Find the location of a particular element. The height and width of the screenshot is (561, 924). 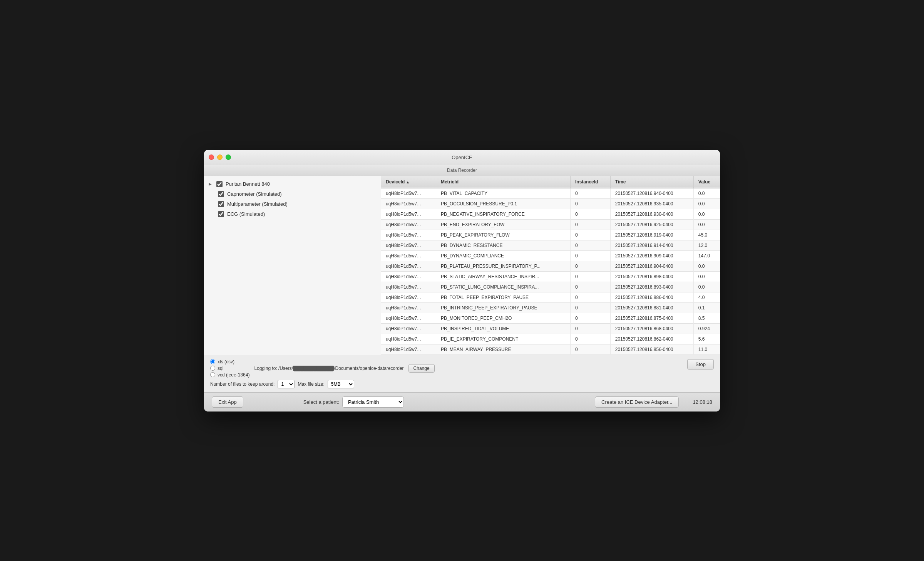

table-row: uqH8ioP1d5w7...PB_PEAK_EXPIRATORY_FLOW02… is located at coordinates (551, 235).